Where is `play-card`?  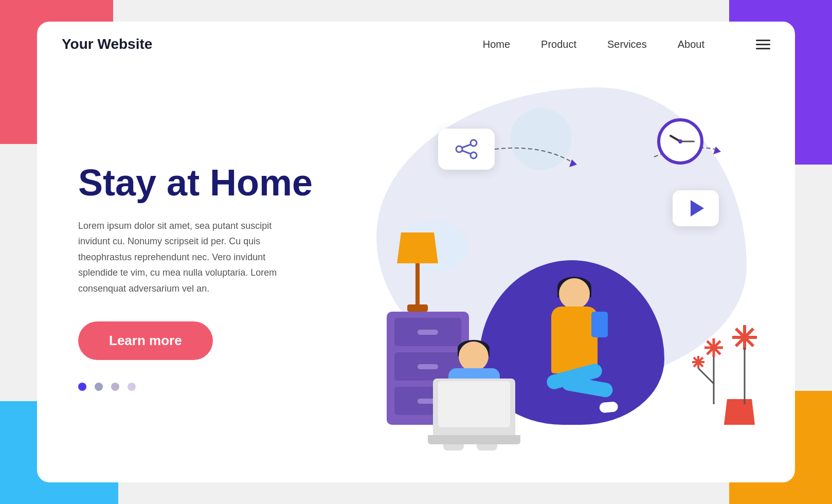 play-card is located at coordinates (696, 208).